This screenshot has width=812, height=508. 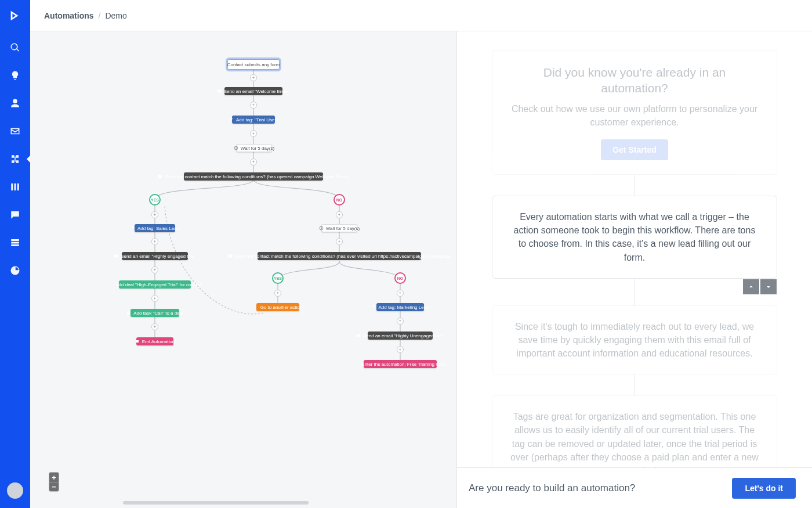 I want to click on step-1-body: Every automation starts with what we cal…, so click(x=635, y=237).